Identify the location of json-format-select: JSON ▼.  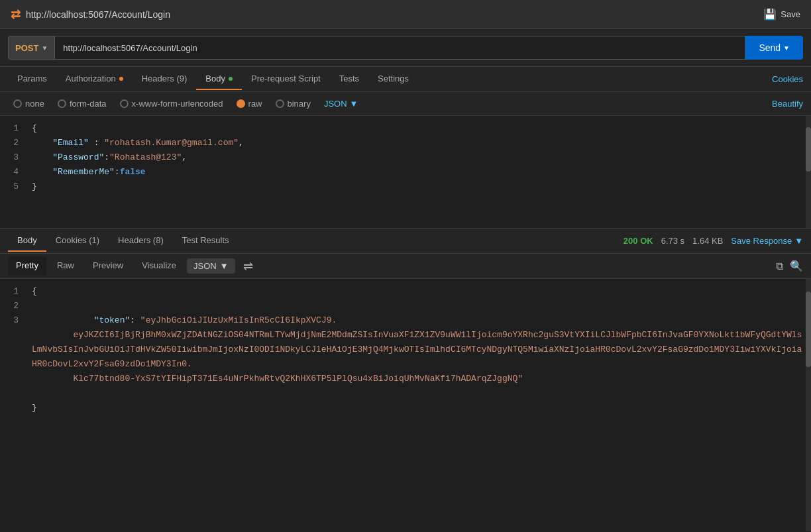
(341, 103).